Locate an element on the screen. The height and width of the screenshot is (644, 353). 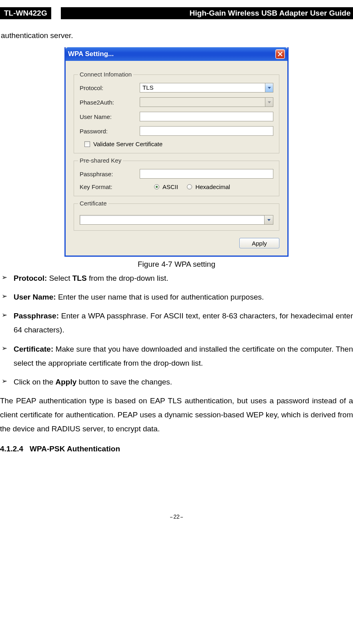
bullet-apply: Click on the Apply button to save the ch… is located at coordinates (183, 382).